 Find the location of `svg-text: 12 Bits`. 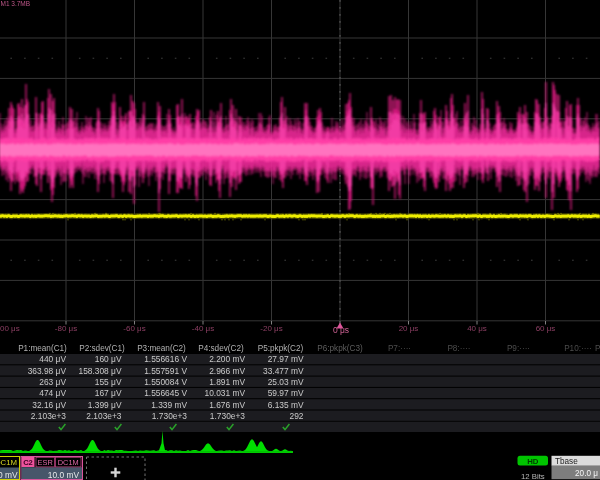

svg-text: 12 Bits is located at coordinates (533, 476).